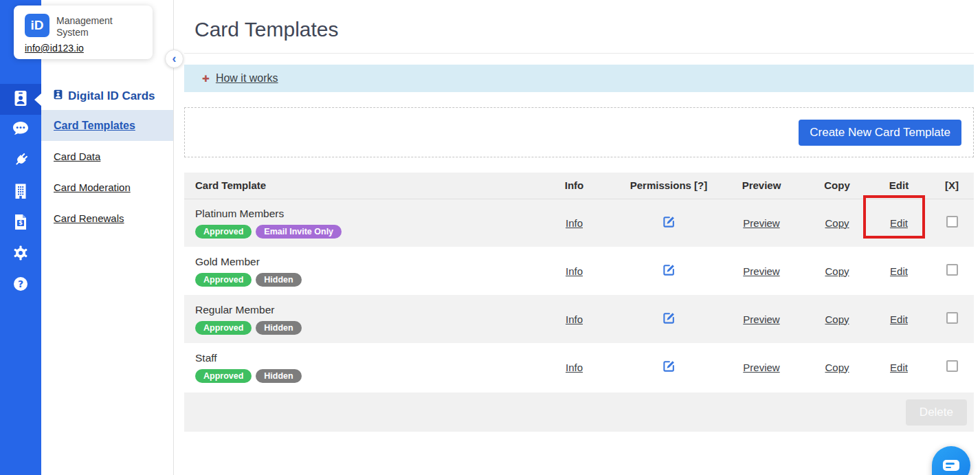 Image resolution: width=980 pixels, height=475 pixels. I want to click on organization-icon, so click(21, 192).